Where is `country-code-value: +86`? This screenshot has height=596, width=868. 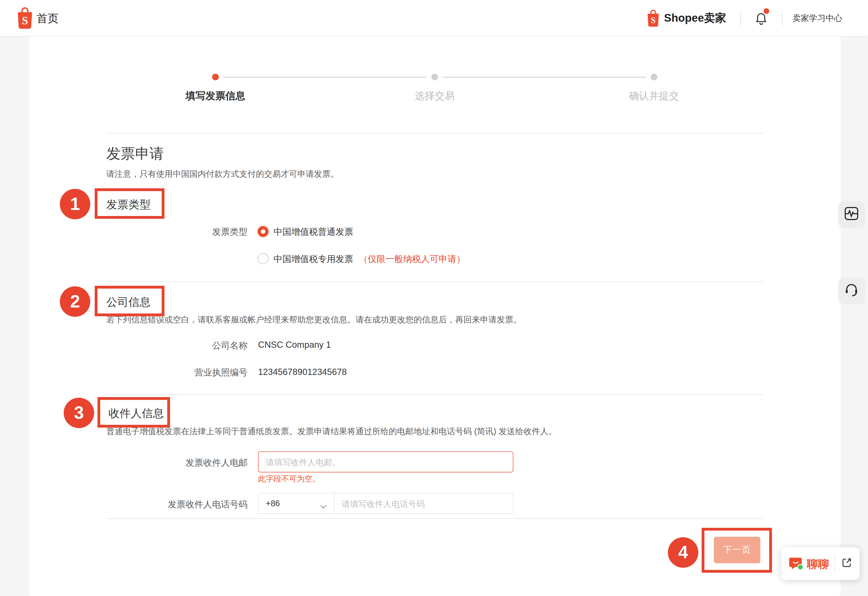
country-code-value: +86 is located at coordinates (273, 503).